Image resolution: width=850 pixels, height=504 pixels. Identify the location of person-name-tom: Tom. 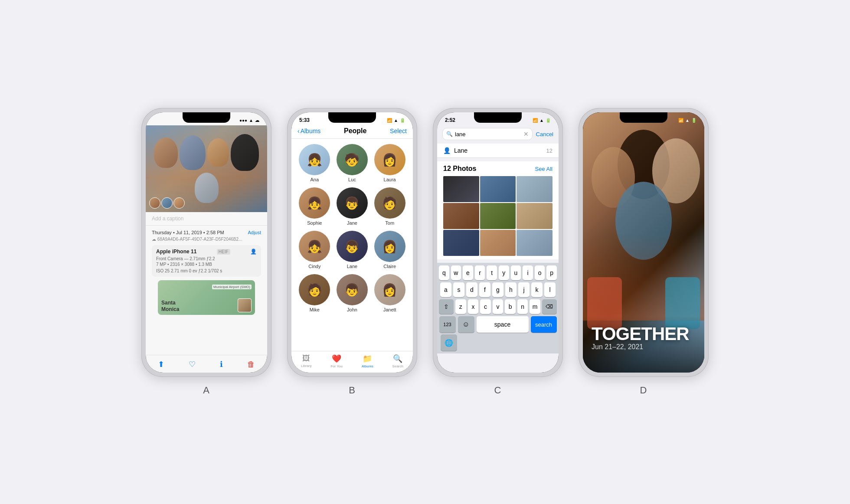
(389, 223).